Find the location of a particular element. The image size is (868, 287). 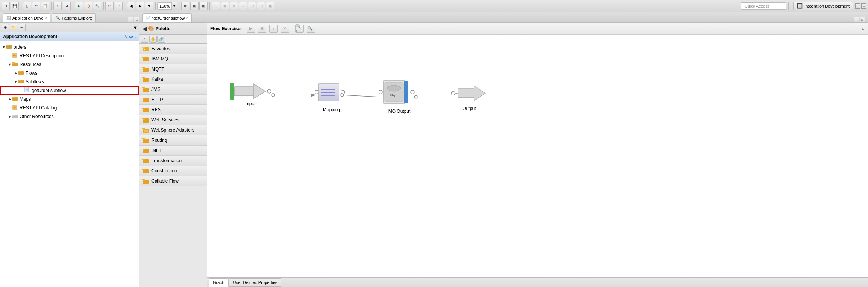

toolbar-btn-17: ⊗ is located at coordinates (234, 6).